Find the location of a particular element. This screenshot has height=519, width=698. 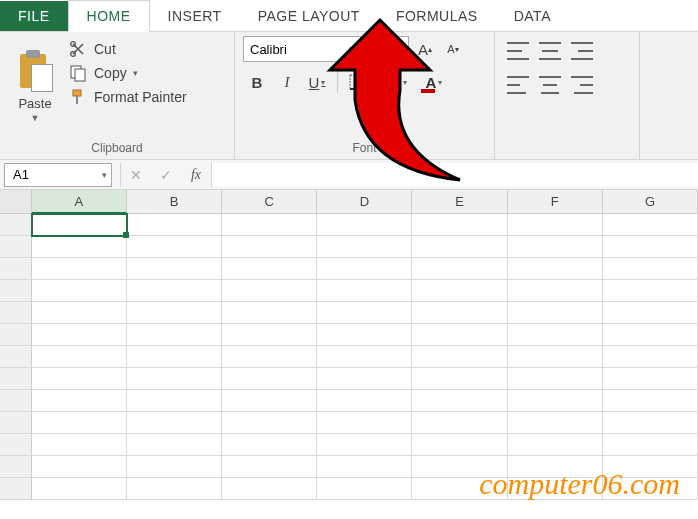

tab-page-layout: PAGE LAYOUT is located at coordinates (309, 16).